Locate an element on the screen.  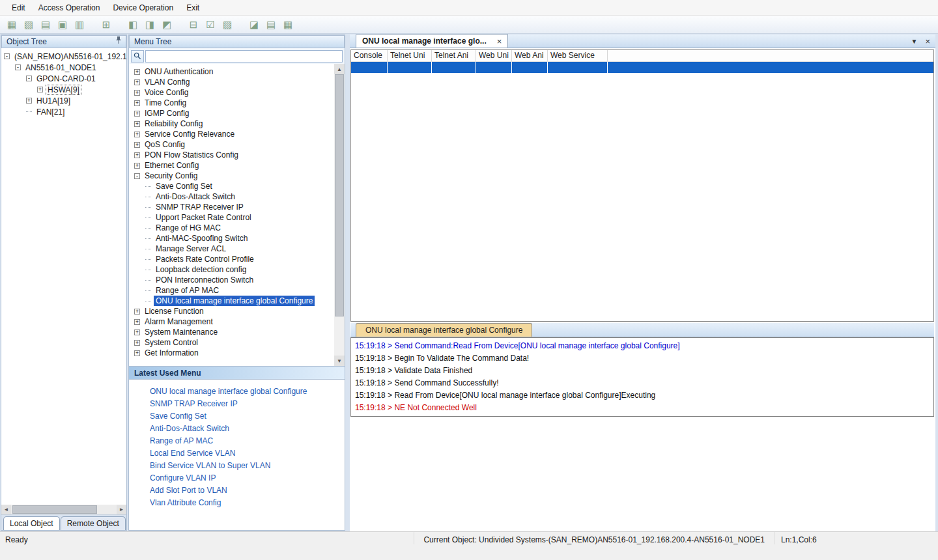
menu-tree-label: Packets Rate Control Profile is located at coordinates (205, 259).